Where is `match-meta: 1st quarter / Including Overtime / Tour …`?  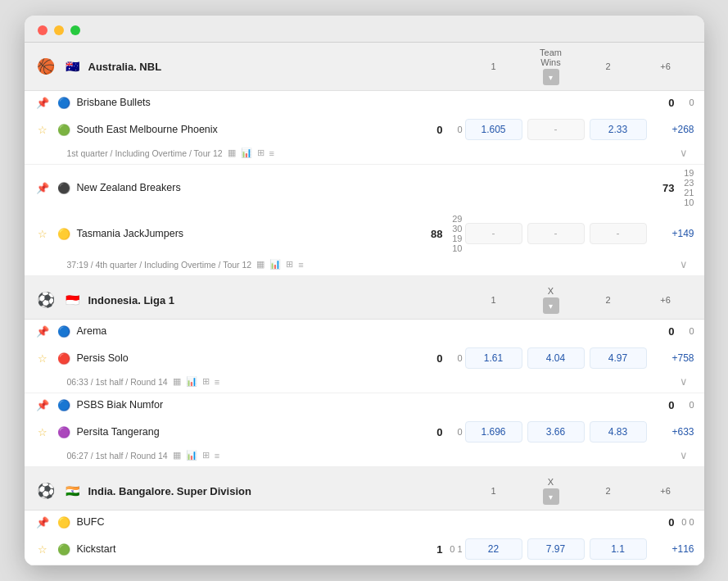
match-meta: 1st quarter / Including Overtime / Tour … is located at coordinates (364, 154).